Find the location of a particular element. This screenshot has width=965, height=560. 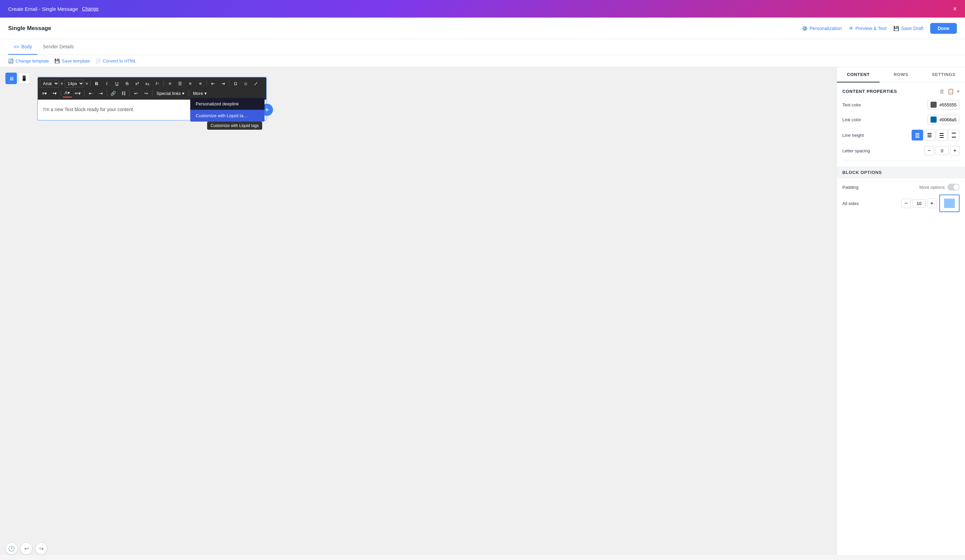

content-properties-title: CONTENT PROPERTIES is located at coordinates (870, 91).